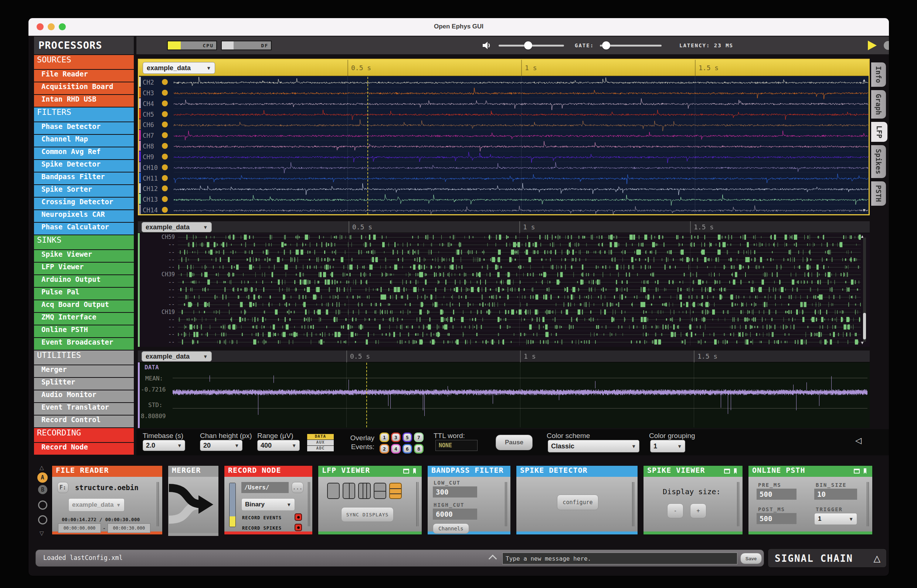 This screenshot has width=917, height=588. I want to click on browse-button: ..., so click(297, 487).